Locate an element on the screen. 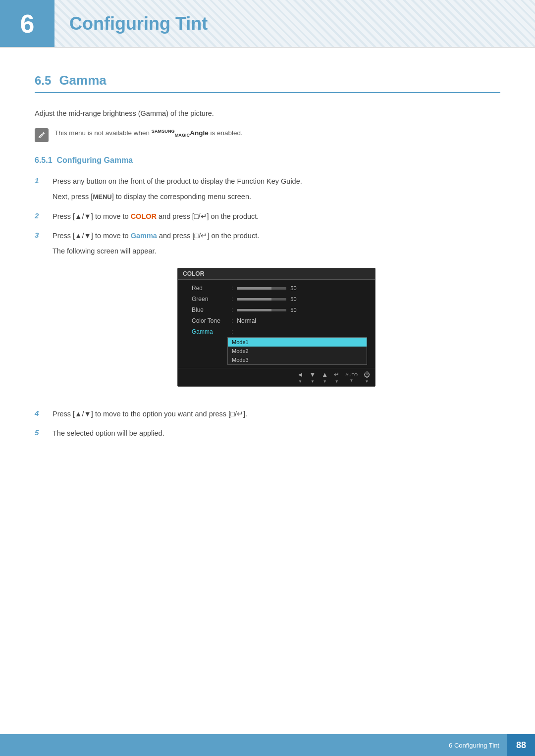  magic-label: SAMSUNGMAGIC is located at coordinates (170, 133).